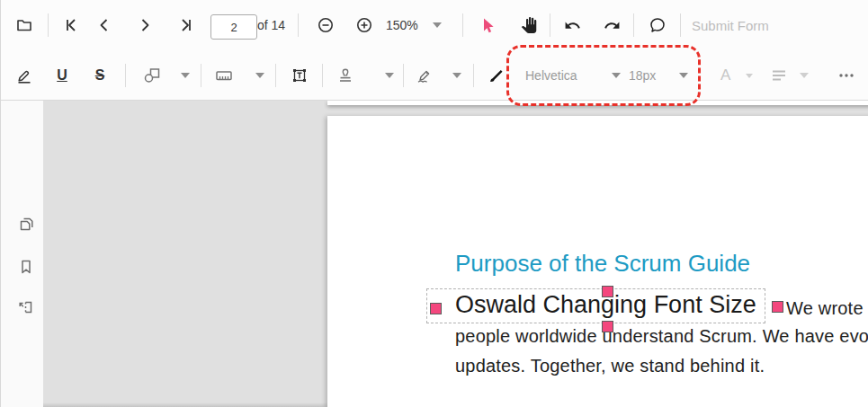 The width and height of the screenshot is (868, 407). What do you see at coordinates (365, 75) in the screenshot?
I see `stamp-tool-dropdown` at bounding box center [365, 75].